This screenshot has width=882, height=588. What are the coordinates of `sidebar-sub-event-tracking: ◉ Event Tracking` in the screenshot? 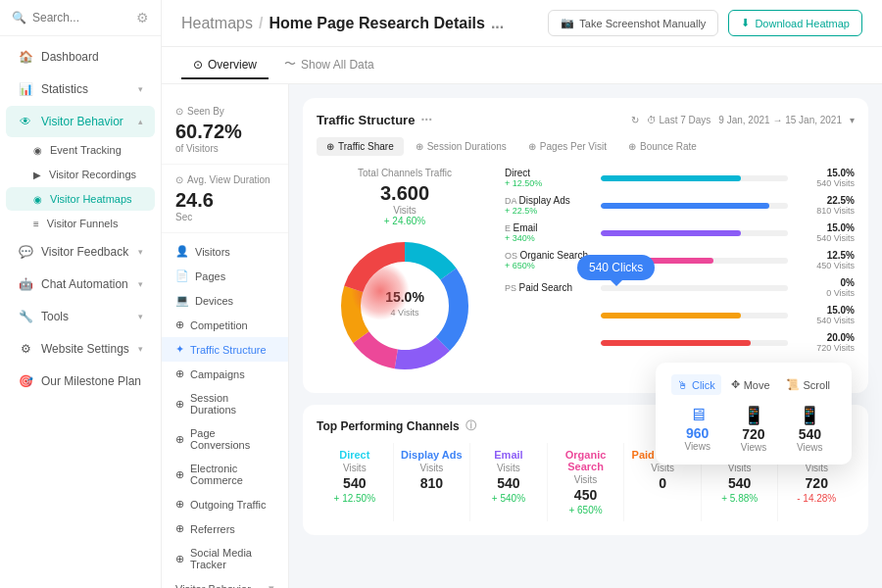 It's located at (80, 150).